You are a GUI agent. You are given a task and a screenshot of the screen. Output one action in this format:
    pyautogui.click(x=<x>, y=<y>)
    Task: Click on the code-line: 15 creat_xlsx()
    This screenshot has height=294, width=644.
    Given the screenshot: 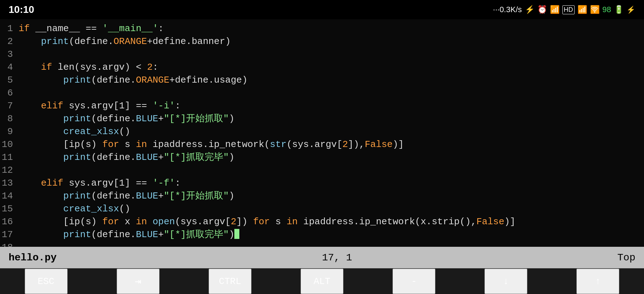 What is the action you would take?
    pyautogui.click(x=322, y=209)
    